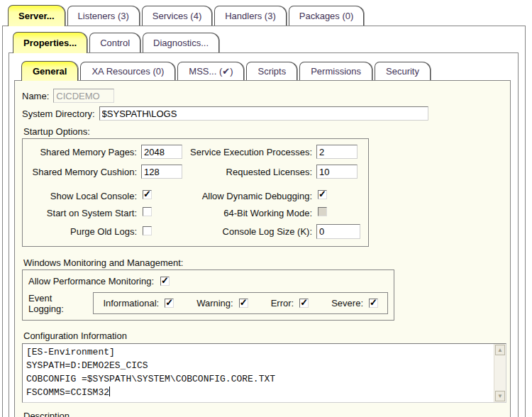  Describe the element at coordinates (326, 16) in the screenshot. I see `tab-packages: Packages (0)` at that location.